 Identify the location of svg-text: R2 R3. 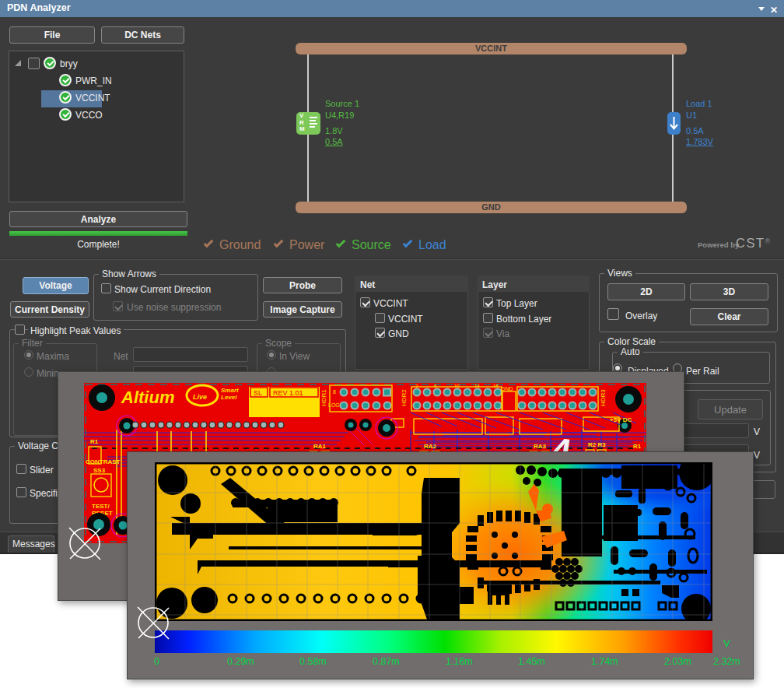
(597, 445).